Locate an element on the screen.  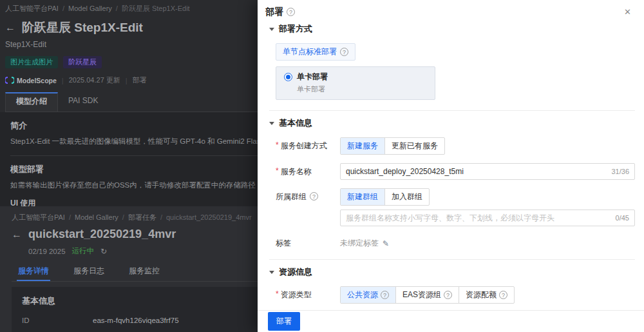
tag-empty-text: 未绑定标签 is located at coordinates (359, 244).